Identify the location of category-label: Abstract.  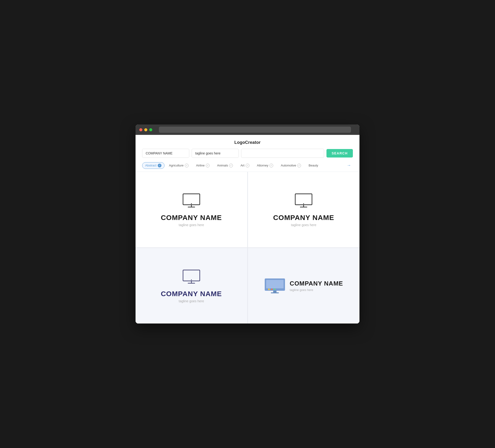
(151, 166).